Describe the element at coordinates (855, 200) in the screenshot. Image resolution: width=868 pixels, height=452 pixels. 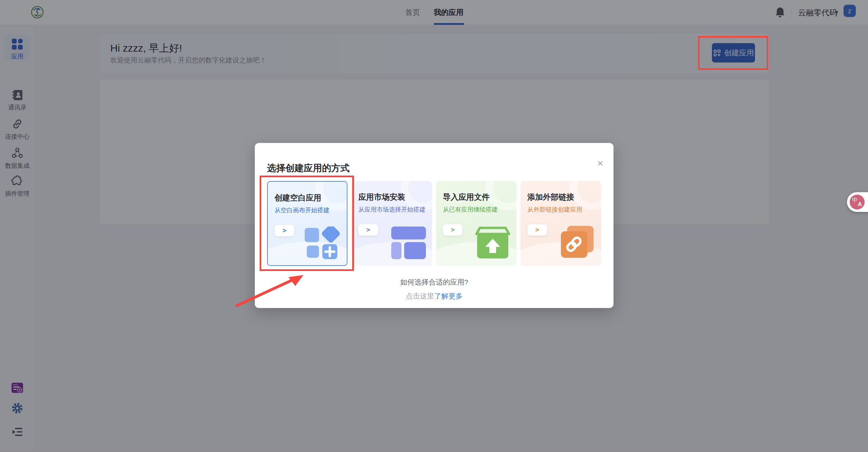
I see `translate-zh-glyph: 中` at that location.